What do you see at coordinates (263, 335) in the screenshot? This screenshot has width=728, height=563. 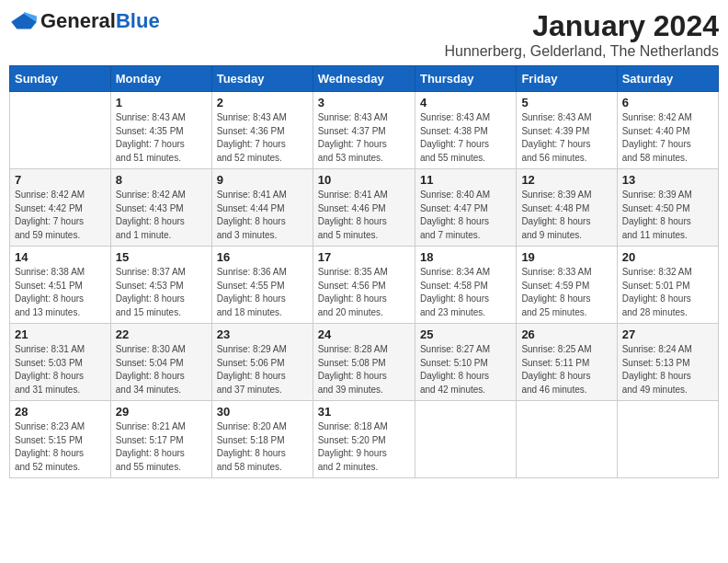 I see `day-number: 23` at bounding box center [263, 335].